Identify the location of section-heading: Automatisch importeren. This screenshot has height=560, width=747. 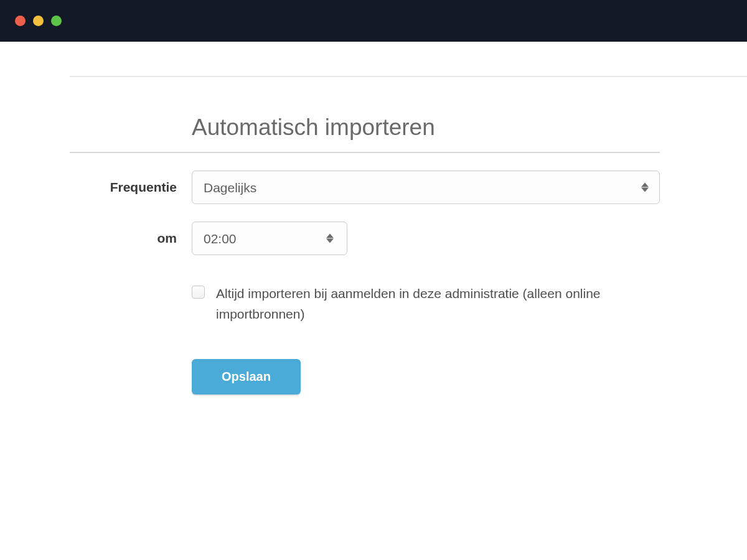
(426, 133).